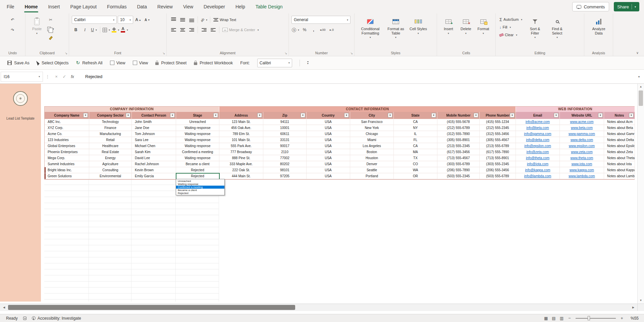 The image size is (644, 322). What do you see at coordinates (557, 33) in the screenshot?
I see `find-select-button: Find & Select▾` at bounding box center [557, 33].